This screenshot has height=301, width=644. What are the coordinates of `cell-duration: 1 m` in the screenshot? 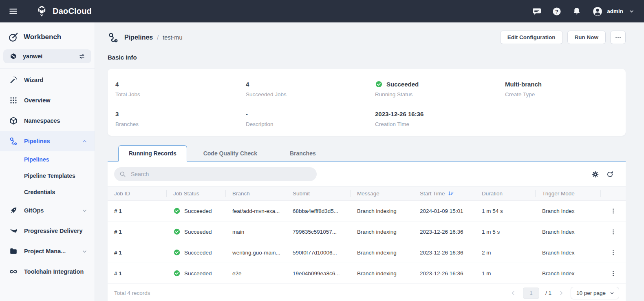 It's located at (505, 273).